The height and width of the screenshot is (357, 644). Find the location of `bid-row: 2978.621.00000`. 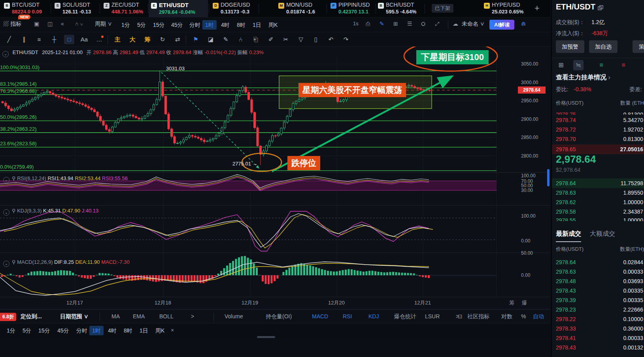

bid-row: 2978.621.00000 is located at coordinates (598, 202).